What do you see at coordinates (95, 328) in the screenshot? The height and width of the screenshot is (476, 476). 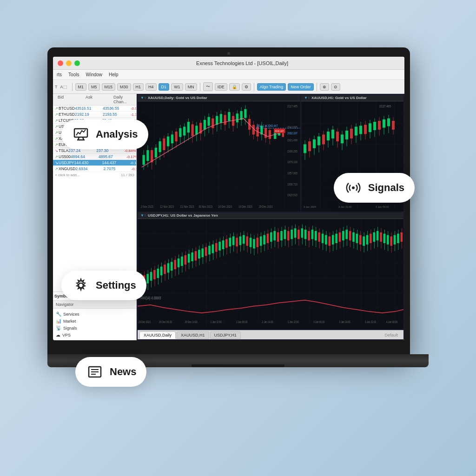 I see `nav-signals: 📡 Signals` at bounding box center [95, 328].